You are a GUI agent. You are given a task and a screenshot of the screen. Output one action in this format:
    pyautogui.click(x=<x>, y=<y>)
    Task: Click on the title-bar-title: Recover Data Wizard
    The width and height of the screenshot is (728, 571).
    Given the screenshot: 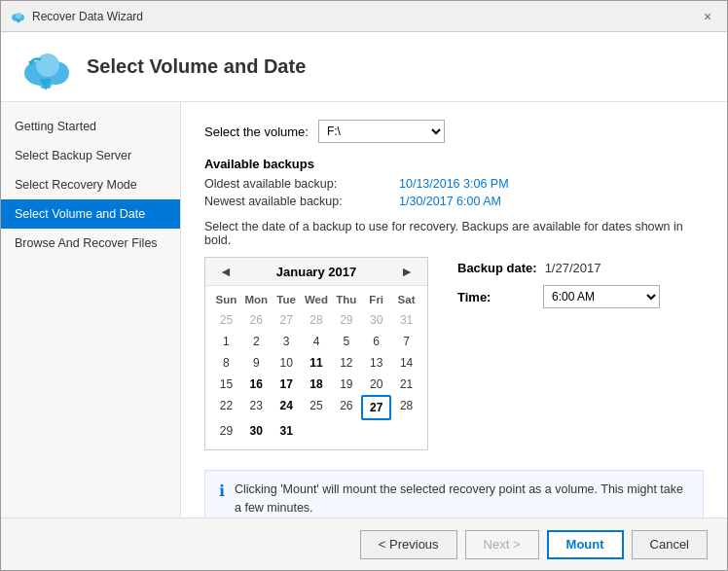 What is the action you would take?
    pyautogui.click(x=88, y=17)
    